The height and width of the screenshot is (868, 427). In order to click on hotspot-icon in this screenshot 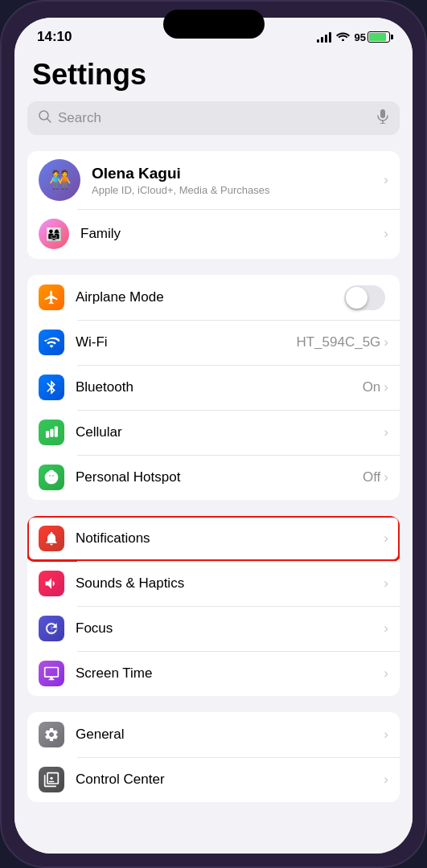, I will do `click(51, 477)`.